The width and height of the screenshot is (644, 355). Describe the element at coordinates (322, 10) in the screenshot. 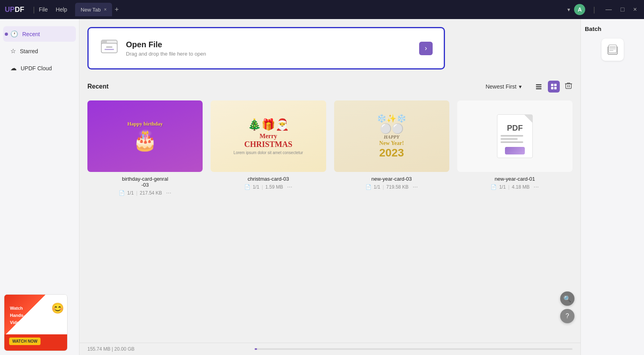

I see `titlebar: UPDF | File Help New Tab × + ▾ A | — □ ×` at that location.